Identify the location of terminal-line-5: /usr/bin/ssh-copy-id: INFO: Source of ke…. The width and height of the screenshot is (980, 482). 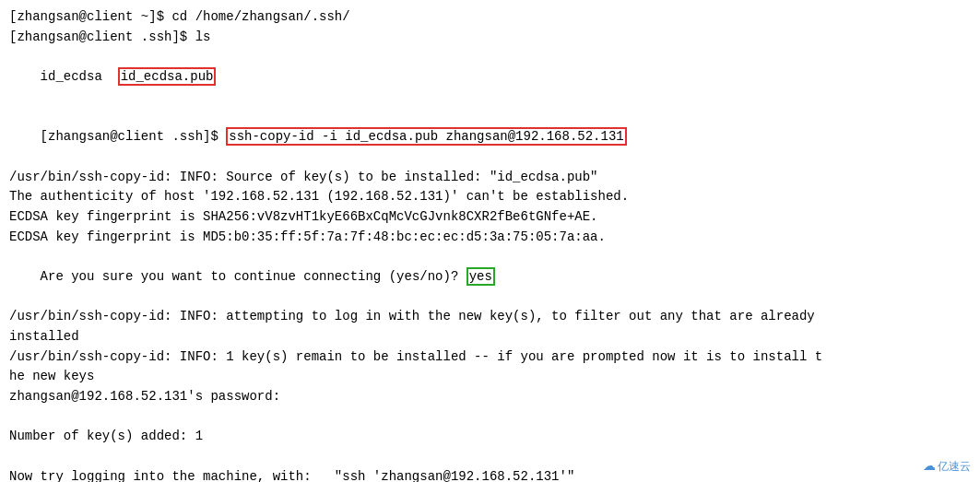
(490, 178).